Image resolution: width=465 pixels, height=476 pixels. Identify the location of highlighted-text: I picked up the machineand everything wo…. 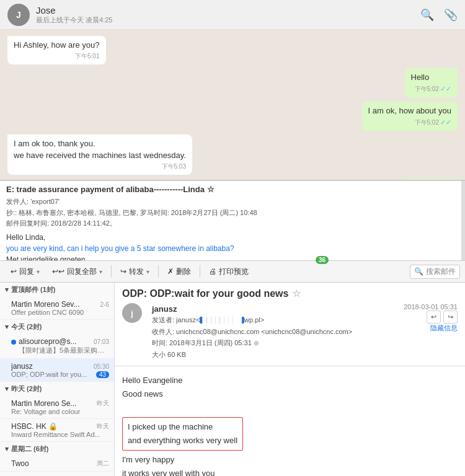
(182, 434).